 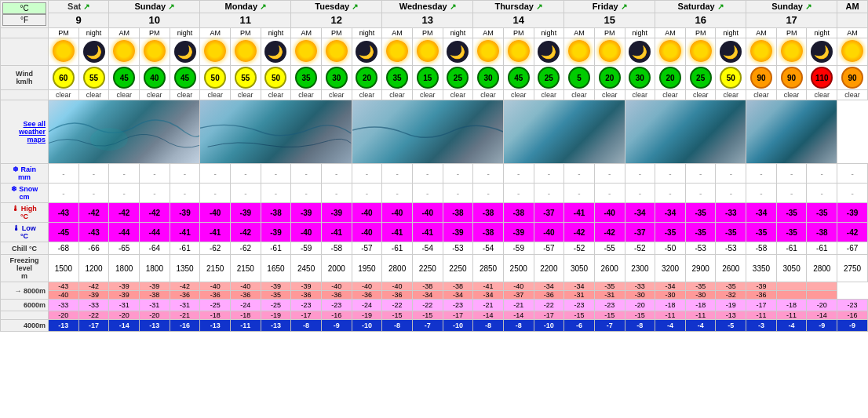 What do you see at coordinates (245, 306) in the screenshot?
I see `a6-6: -24` at bounding box center [245, 306].